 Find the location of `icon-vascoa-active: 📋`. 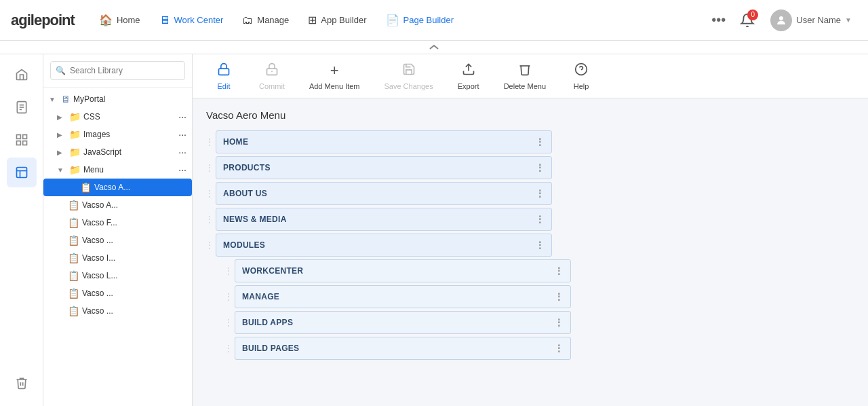

icon-vascoa-active: 📋 is located at coordinates (85, 187).